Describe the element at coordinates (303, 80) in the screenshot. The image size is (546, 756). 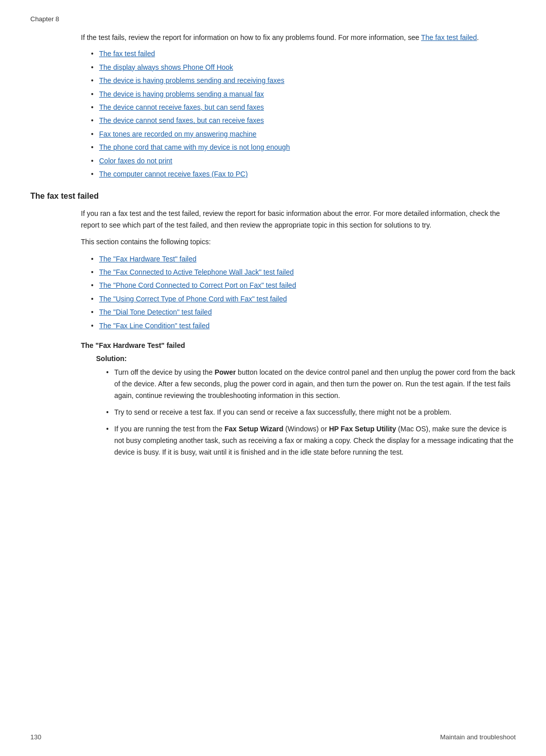
I see `toc-list-item: The device is having problems sending an…` at that location.